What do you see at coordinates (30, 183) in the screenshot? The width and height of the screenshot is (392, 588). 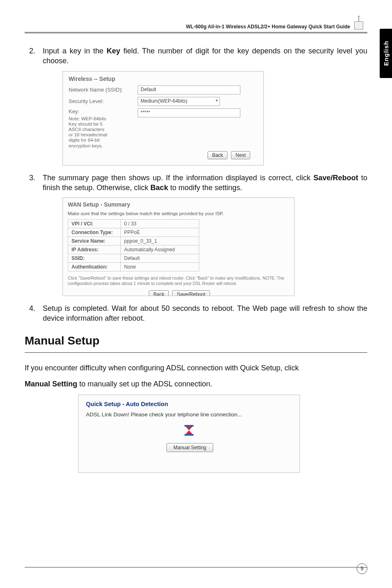 I see `step-number: 3.` at bounding box center [30, 183].